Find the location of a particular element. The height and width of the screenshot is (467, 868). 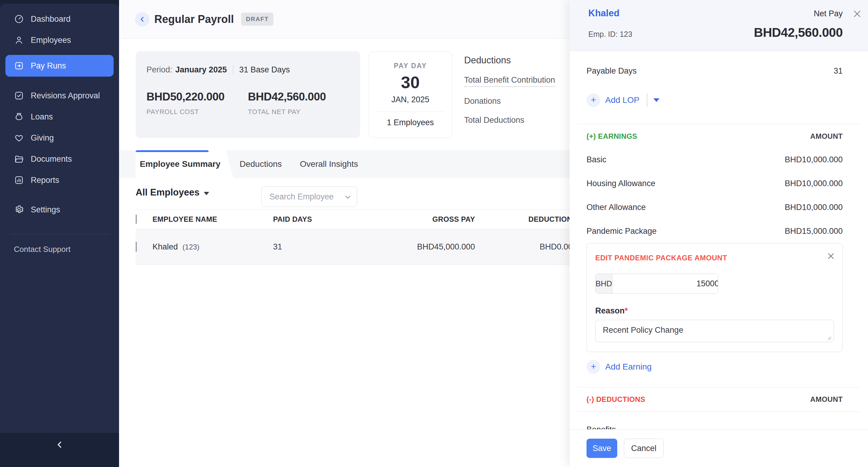

drawer-employee-name: Khaled is located at coordinates (604, 13).